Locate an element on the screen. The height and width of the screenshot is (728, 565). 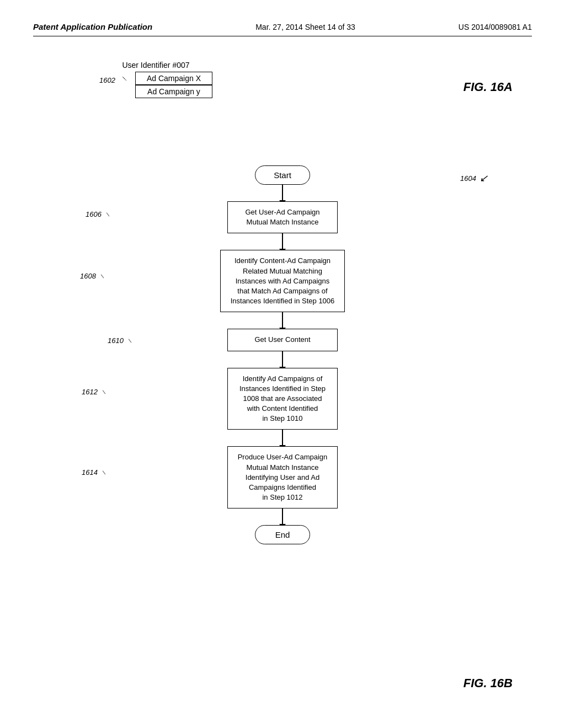
label-1602: 1602 is located at coordinates (107, 81).